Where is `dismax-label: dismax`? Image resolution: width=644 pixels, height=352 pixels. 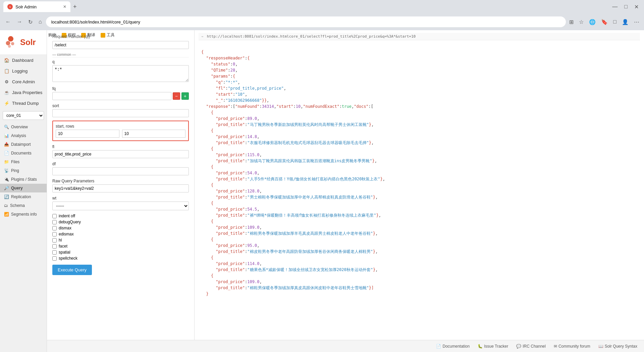
dismax-label: dismax is located at coordinates (65, 228).